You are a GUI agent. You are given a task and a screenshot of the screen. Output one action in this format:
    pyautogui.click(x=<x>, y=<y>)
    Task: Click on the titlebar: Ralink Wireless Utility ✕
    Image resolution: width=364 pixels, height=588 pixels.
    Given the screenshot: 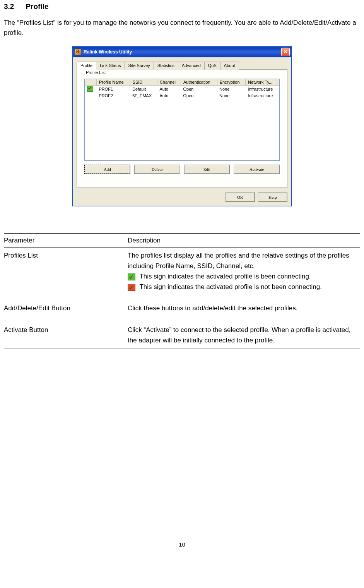 What is the action you would take?
    pyautogui.click(x=182, y=52)
    